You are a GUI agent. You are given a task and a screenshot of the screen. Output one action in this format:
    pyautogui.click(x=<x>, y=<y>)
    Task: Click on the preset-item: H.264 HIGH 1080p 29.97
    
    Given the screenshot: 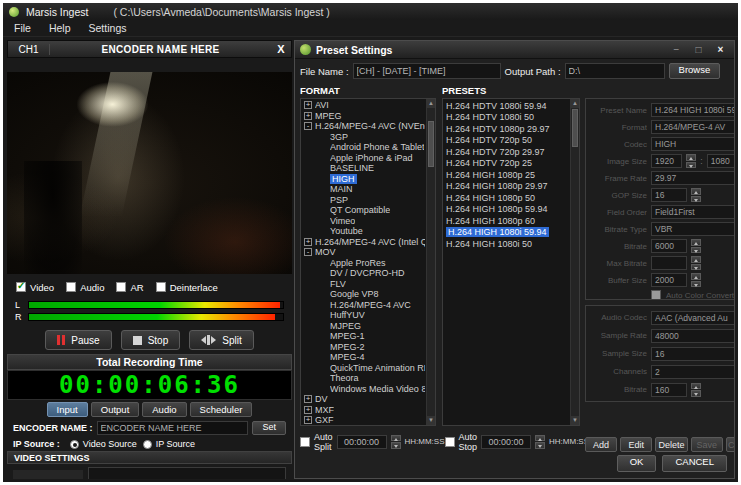 What is the action you would take?
    pyautogui.click(x=506, y=187)
    